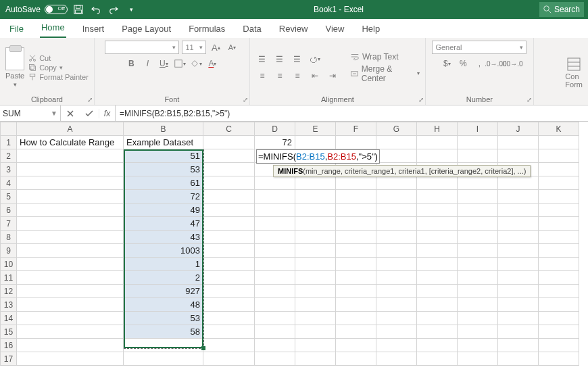  I want to click on cell-E1, so click(316, 143).